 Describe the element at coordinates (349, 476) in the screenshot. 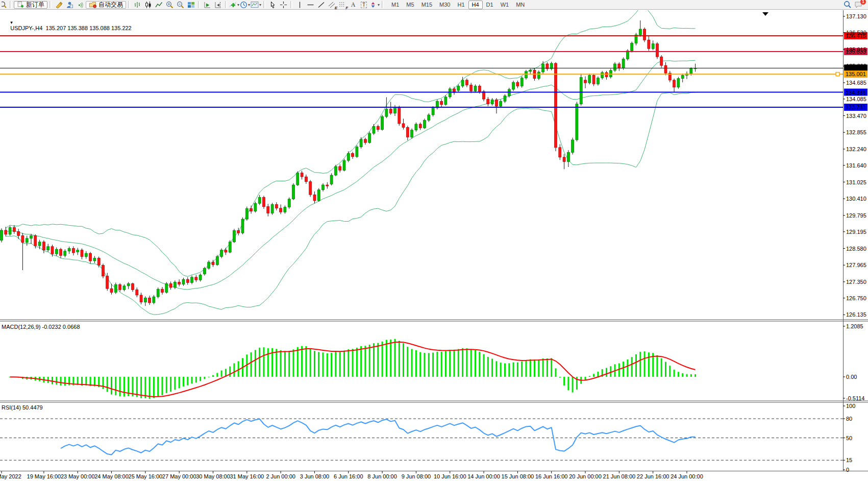

I see `x-tick-label: 6 Jun 16:00` at that location.